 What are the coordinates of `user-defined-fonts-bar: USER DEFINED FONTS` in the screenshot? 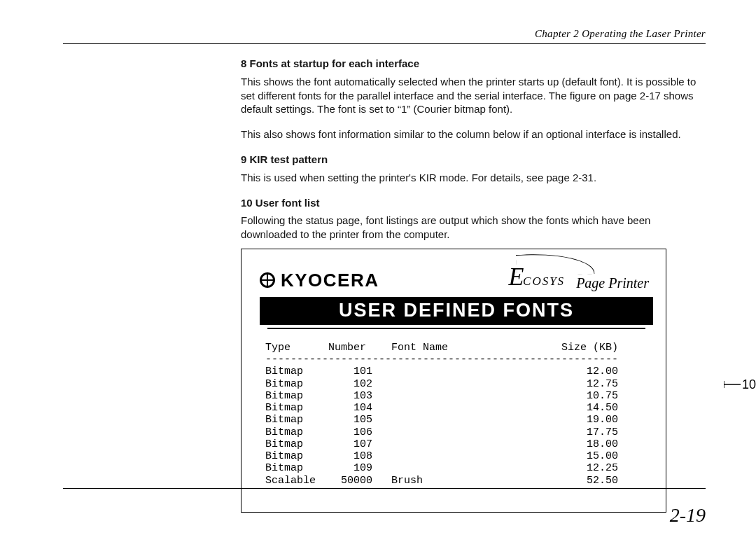 It's located at (456, 311).